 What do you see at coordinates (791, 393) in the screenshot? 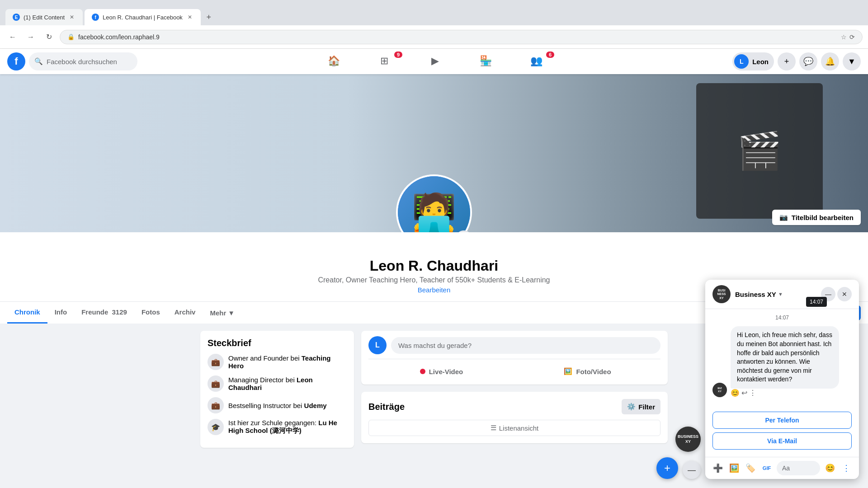
I see `chat-bubble-actions: 😊 ↩ ⋮` at bounding box center [791, 393].